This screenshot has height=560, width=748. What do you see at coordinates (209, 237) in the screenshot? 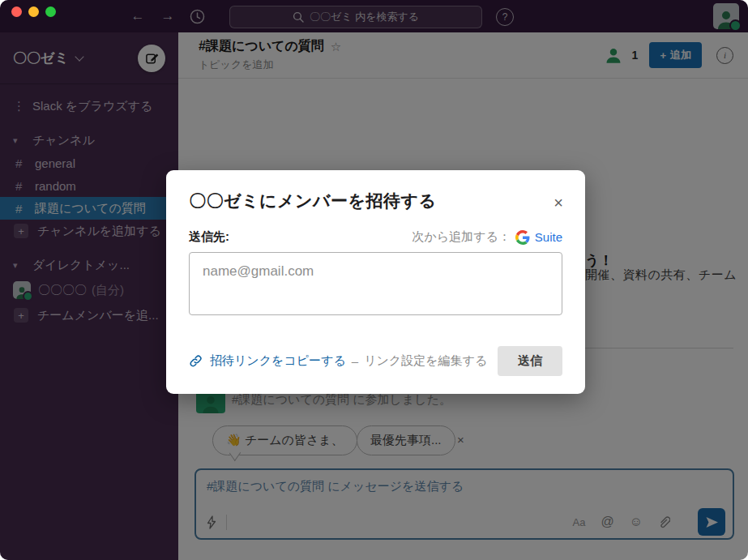
I see `recipient-label: 送信先:` at bounding box center [209, 237].